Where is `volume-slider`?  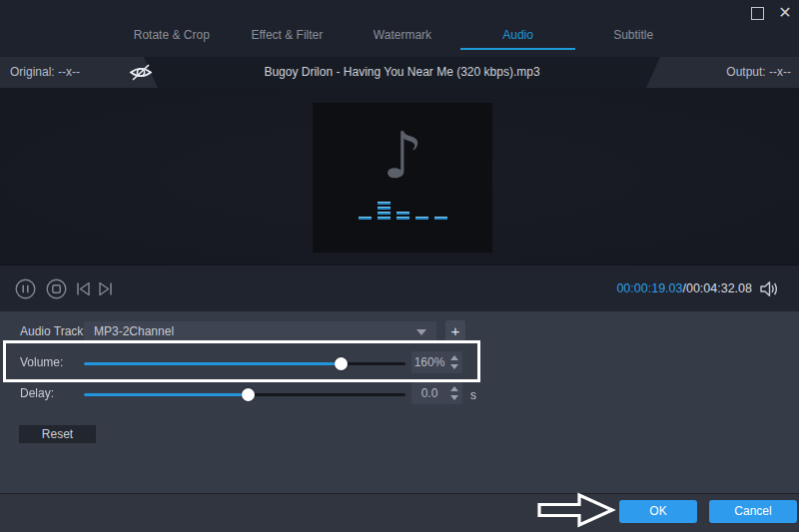 volume-slider is located at coordinates (245, 363).